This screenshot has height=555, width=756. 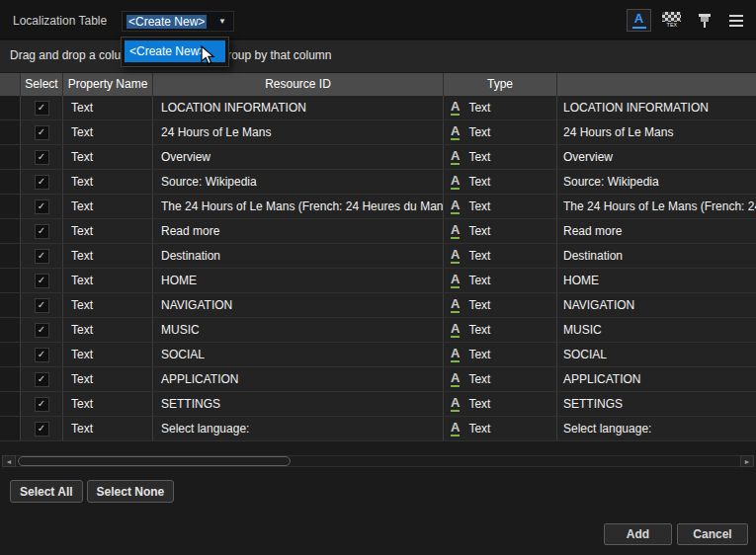 I want to click on resource-id-cell: The 24 Hours of Le Mans (French: 24 Heur…, so click(x=298, y=206).